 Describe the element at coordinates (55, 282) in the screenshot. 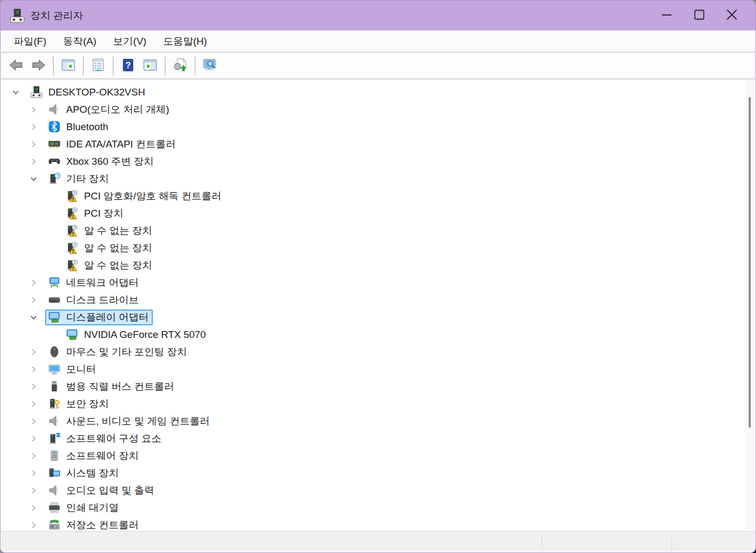

I see `network-adapter-icon` at that location.